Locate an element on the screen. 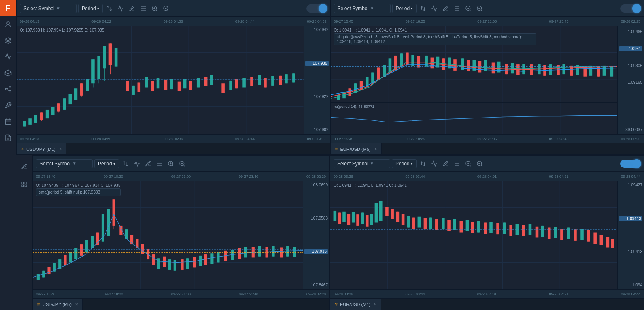 The width and height of the screenshot is (644, 310). toggle-br is located at coordinates (630, 164).